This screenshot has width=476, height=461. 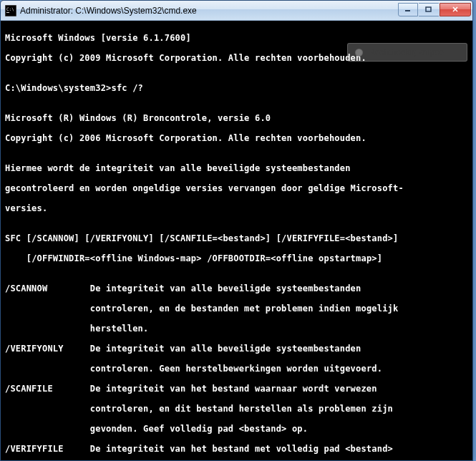 What do you see at coordinates (11, 11) in the screenshot?
I see `cmd-icon: C:\` at bounding box center [11, 11].